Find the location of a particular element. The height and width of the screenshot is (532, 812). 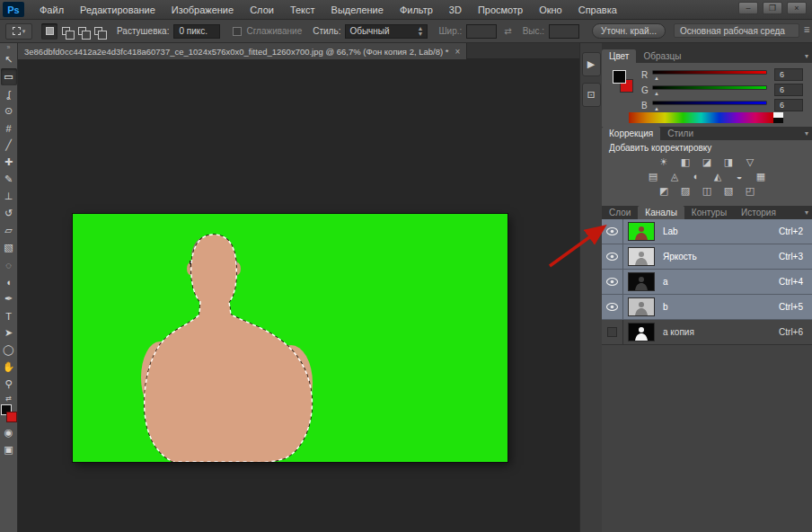

width-input is located at coordinates (481, 31).